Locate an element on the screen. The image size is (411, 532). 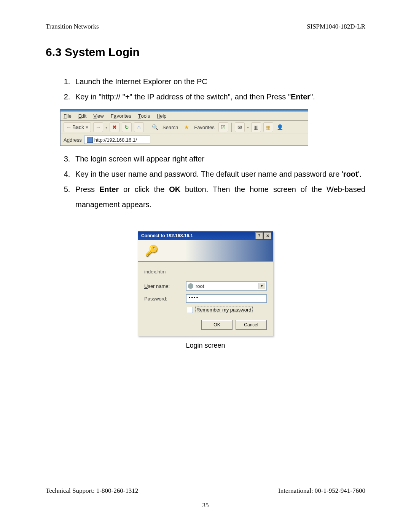
dialog-realm: index.htm is located at coordinates (206, 272).